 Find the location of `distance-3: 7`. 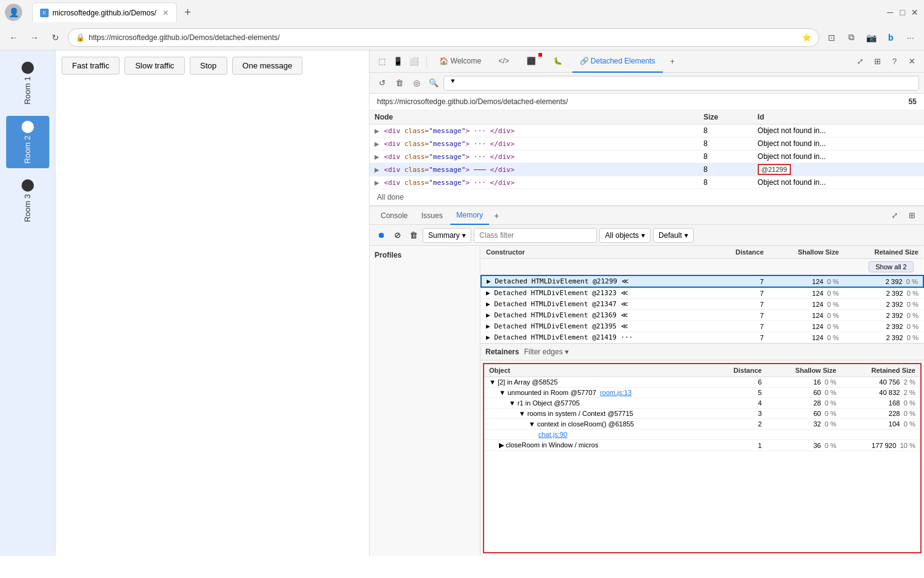

distance-3: 7 is located at coordinates (740, 304).